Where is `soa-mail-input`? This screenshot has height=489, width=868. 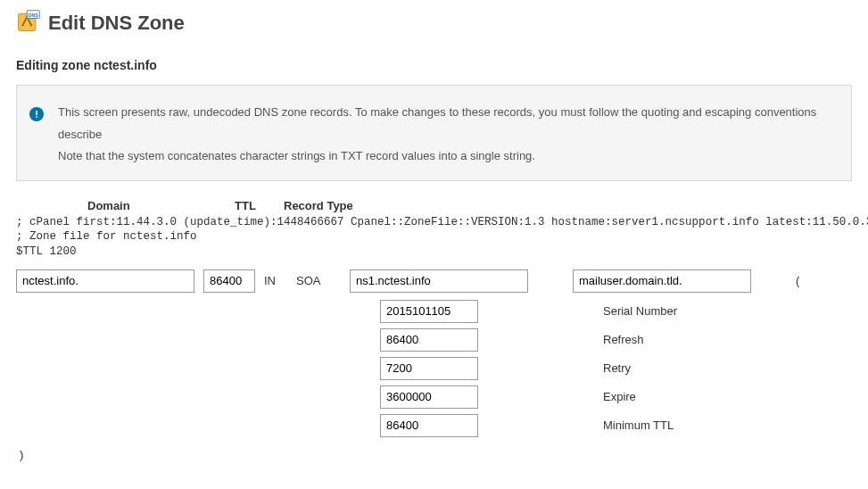
soa-mail-input is located at coordinates (662, 281).